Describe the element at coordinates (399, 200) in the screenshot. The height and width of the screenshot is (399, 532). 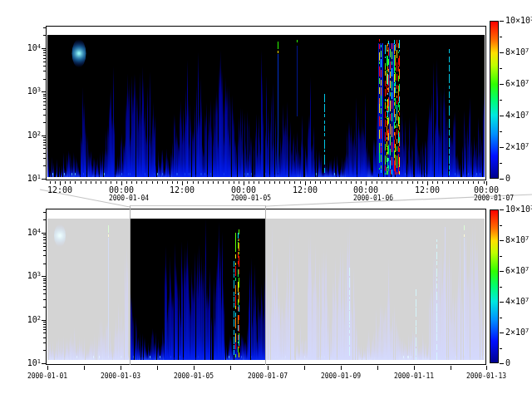
I see `zoom-connector-right` at that location.